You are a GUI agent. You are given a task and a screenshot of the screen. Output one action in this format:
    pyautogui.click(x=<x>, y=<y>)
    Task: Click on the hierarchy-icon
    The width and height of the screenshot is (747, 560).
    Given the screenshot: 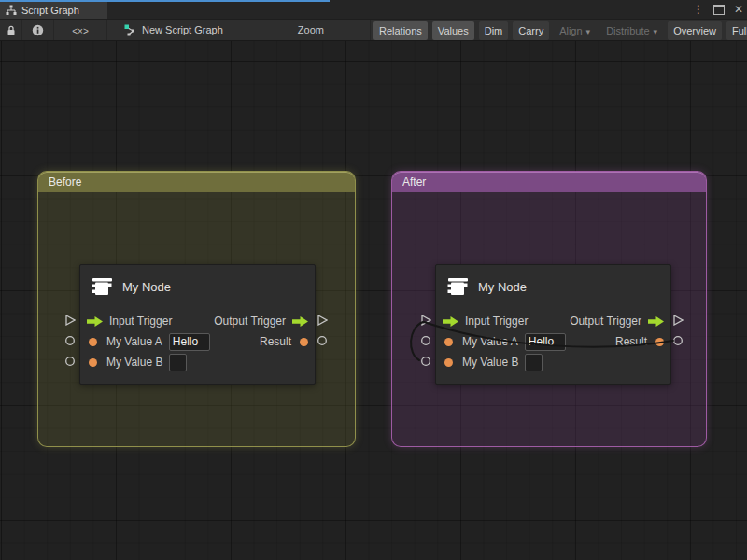 What is the action you would take?
    pyautogui.click(x=11, y=10)
    